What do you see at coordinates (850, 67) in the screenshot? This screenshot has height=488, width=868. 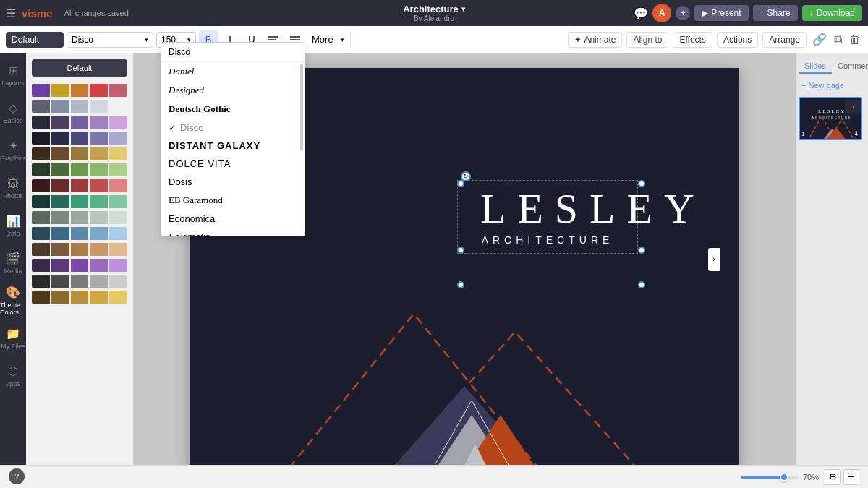 I see `tab-comments: Comments` at bounding box center [850, 67].